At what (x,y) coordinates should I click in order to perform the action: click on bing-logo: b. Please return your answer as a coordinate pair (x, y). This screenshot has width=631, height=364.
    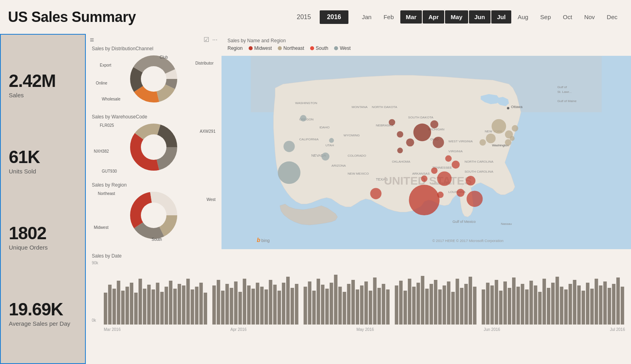
    Looking at the image, I should click on (259, 240).